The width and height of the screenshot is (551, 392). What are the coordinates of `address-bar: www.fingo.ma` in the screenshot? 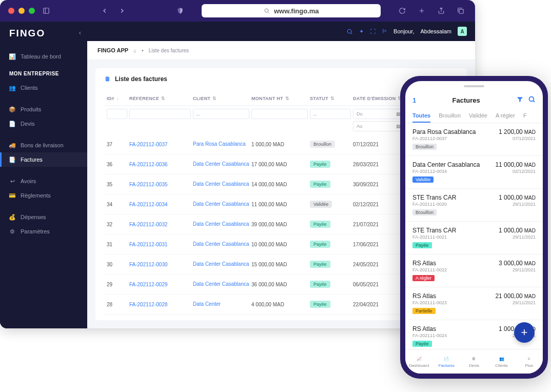 It's located at (291, 11).